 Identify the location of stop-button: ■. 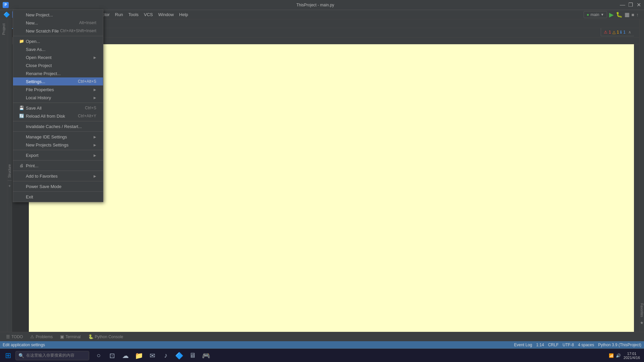
(633, 15).